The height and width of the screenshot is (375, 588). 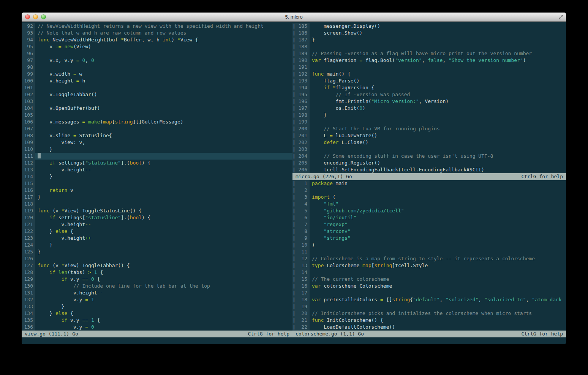 What do you see at coordinates (429, 33) in the screenshot?
I see `code-line: |186 screen.Show()` at bounding box center [429, 33].